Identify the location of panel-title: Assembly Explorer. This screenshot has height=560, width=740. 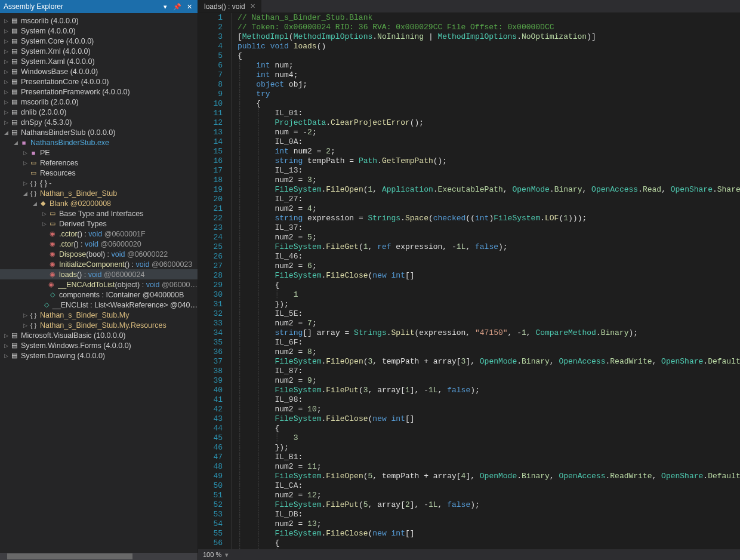
(81, 7).